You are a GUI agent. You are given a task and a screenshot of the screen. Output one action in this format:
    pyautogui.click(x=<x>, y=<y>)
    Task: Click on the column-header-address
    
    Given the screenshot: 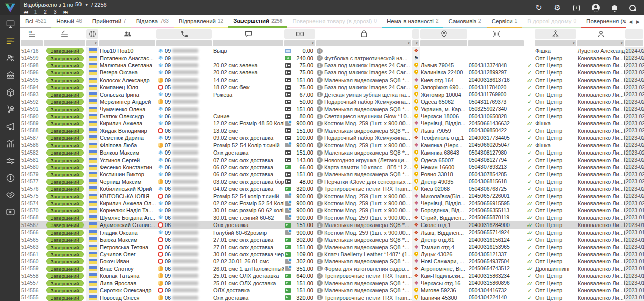 What is the action you would take?
    pyautogui.click(x=444, y=34)
    